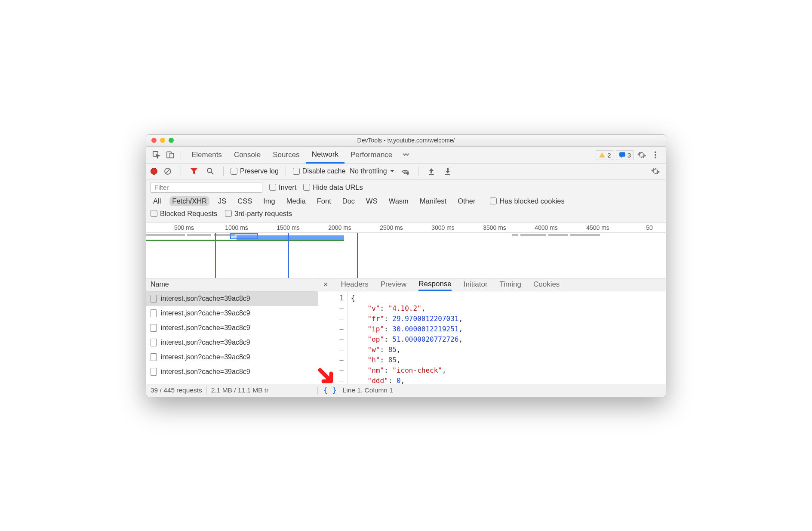  I want to click on filter-type-css: CSS, so click(245, 201).